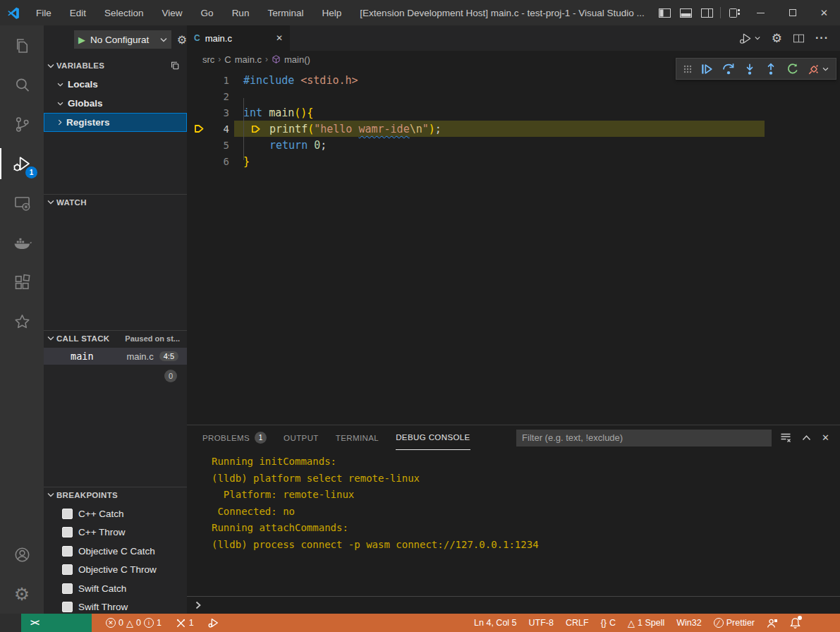 The image size is (840, 632). What do you see at coordinates (688, 69) in the screenshot?
I see `gripper-icon` at bounding box center [688, 69].